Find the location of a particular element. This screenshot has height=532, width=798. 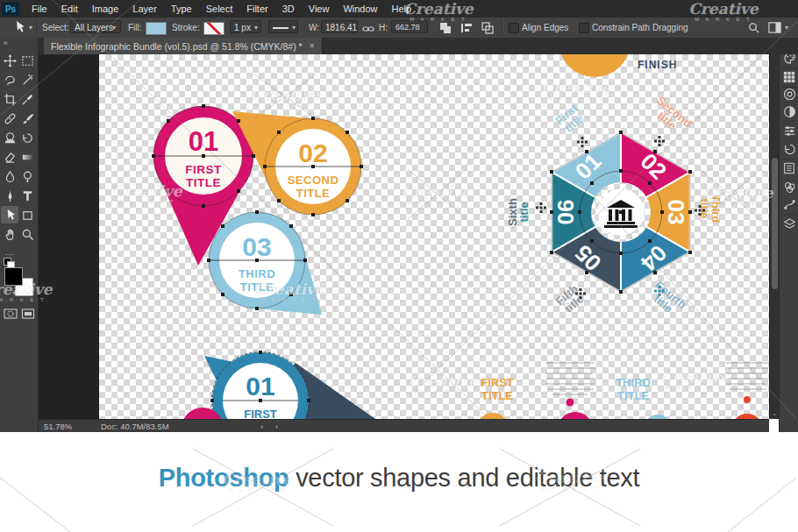

zoom-level-field: 51.78% is located at coordinates (58, 426).